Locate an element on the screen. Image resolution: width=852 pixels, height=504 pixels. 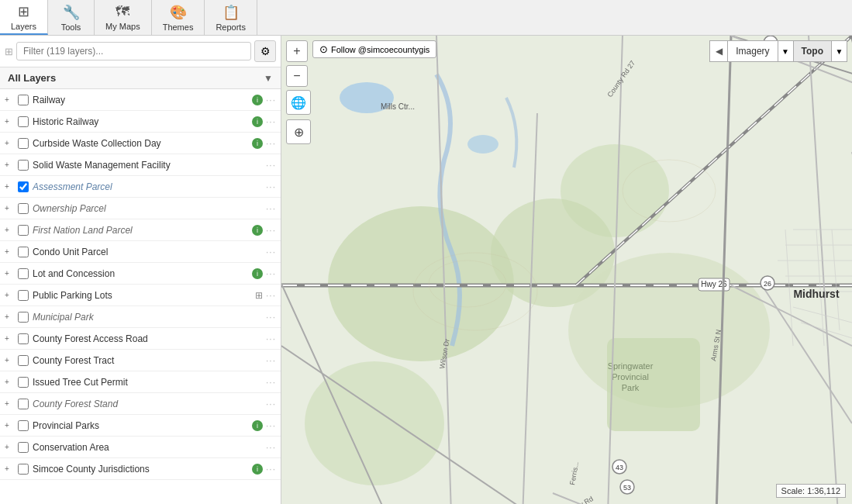
basemap-imagery-dropdown: ▼ is located at coordinates (786, 51).